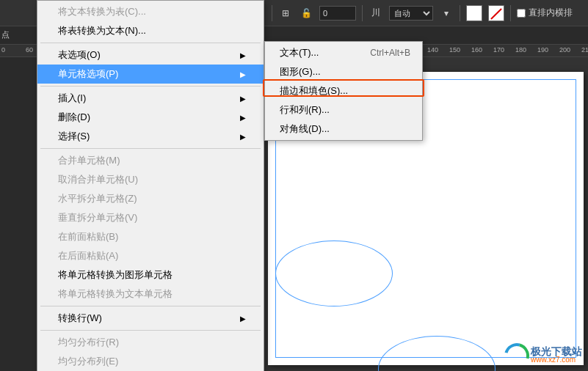 This screenshot has width=588, height=371. Describe the element at coordinates (344, 91) in the screenshot. I see `submenu-item: 描边和填色(S)...` at that location.